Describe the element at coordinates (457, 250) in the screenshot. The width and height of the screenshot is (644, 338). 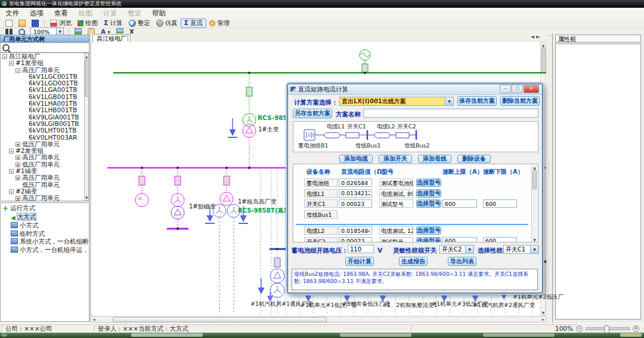
I see `sensitivity-switch-combo: 开关C2 ▼` at that location.